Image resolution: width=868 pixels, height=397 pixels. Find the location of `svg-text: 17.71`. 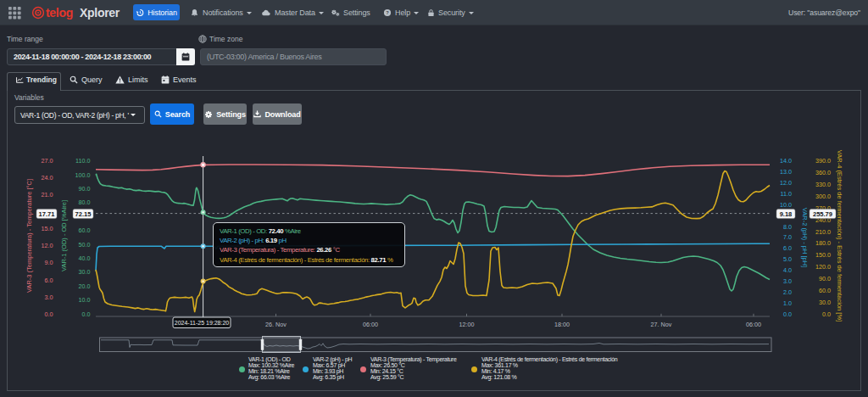

svg-text: 17.71 is located at coordinates (47, 214).